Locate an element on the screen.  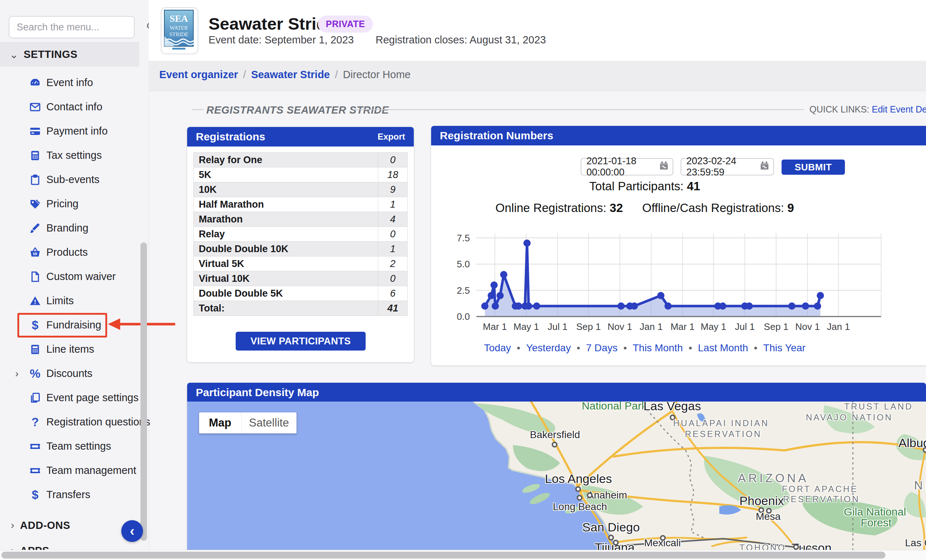
sidebar-item-label: Branding is located at coordinates (67, 228).